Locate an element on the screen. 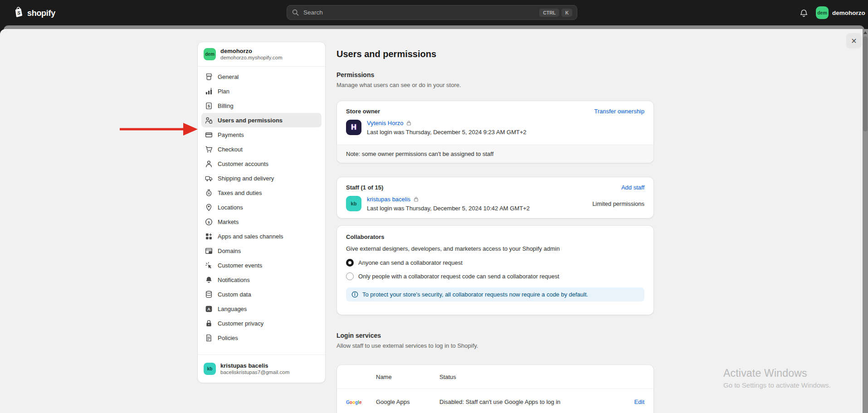 The image size is (868, 413). edit-service-link: Edit is located at coordinates (633, 402).